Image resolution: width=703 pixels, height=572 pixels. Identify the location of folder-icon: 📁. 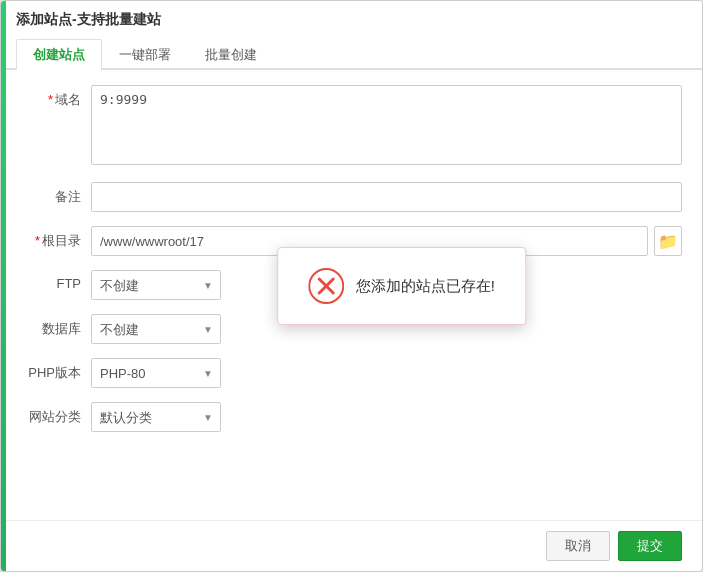
(668, 242).